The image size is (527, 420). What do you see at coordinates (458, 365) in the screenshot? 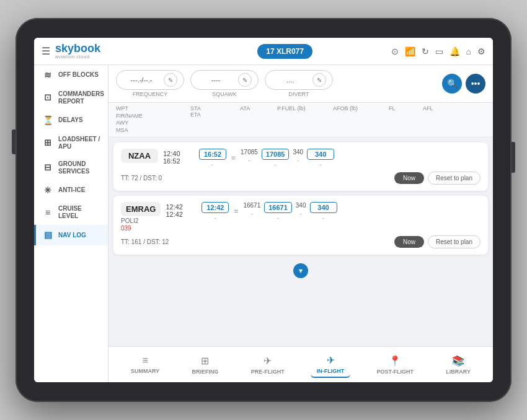
I see `tab-library: 📚 LIBRARY` at bounding box center [458, 365].